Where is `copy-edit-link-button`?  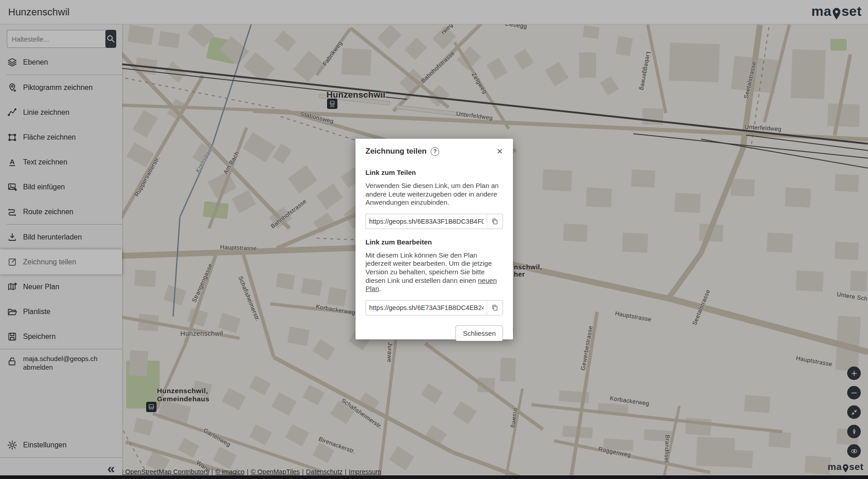 copy-edit-link-button is located at coordinates (495, 308).